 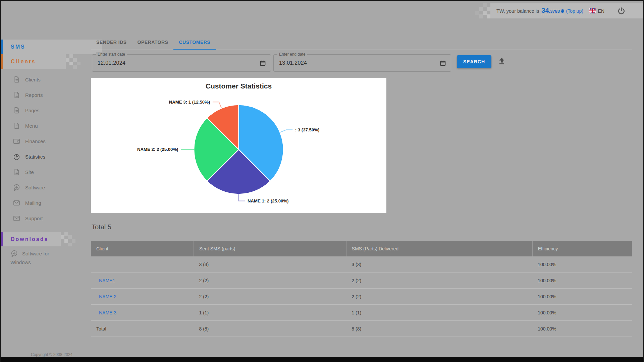 What do you see at coordinates (33, 203) in the screenshot?
I see `sidebar-item-label: Mailing` at bounding box center [33, 203].